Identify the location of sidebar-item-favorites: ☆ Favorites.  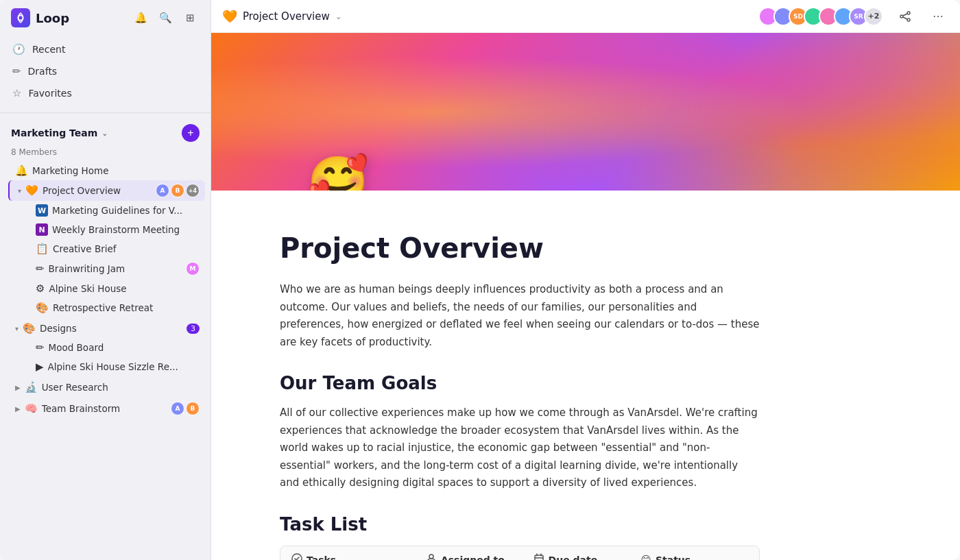
(106, 93).